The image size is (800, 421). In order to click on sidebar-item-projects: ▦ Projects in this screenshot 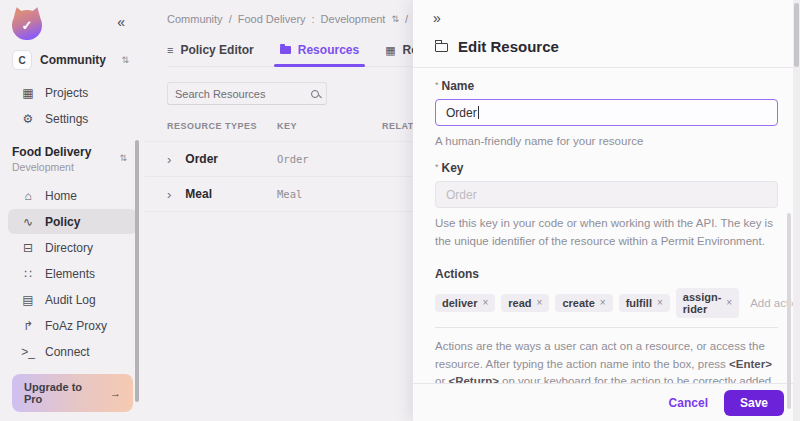, I will do `click(72, 92)`.